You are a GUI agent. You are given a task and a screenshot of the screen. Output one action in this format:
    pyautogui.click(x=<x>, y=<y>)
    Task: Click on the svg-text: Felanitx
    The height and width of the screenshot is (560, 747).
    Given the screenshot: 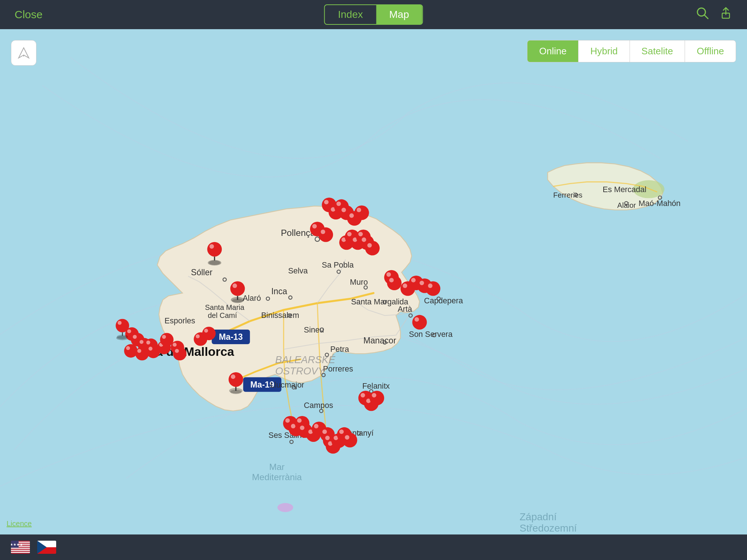 What is the action you would take?
    pyautogui.click(x=376, y=386)
    